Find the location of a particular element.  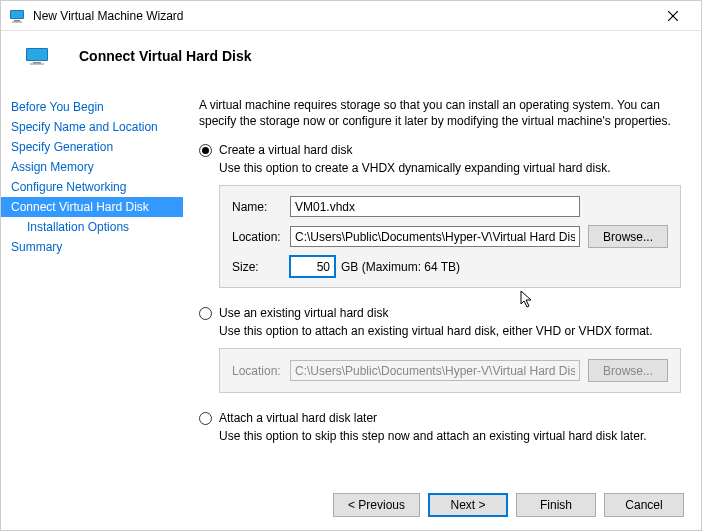

option-create-radio-row: Create a virtual hard disk is located at coordinates (440, 150).